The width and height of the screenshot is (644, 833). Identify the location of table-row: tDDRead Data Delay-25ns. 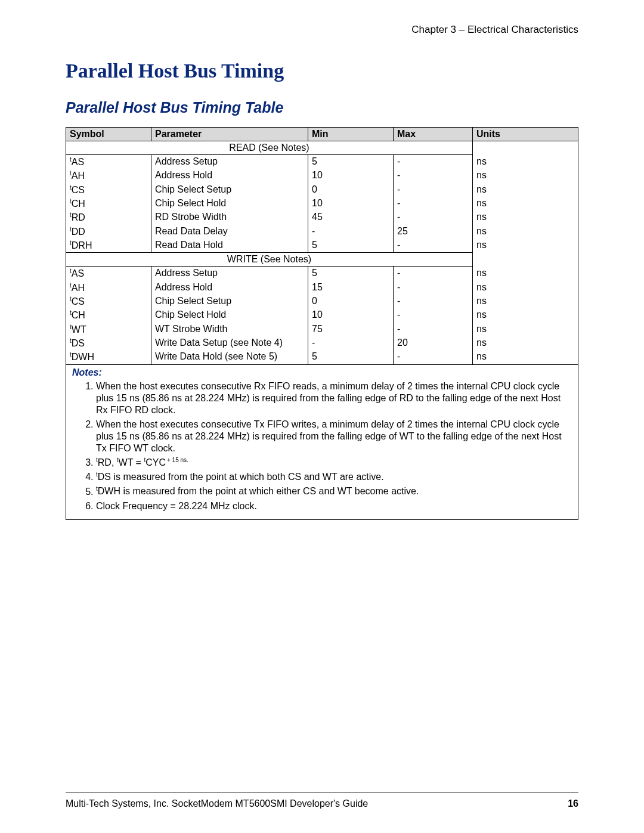
(322, 231).